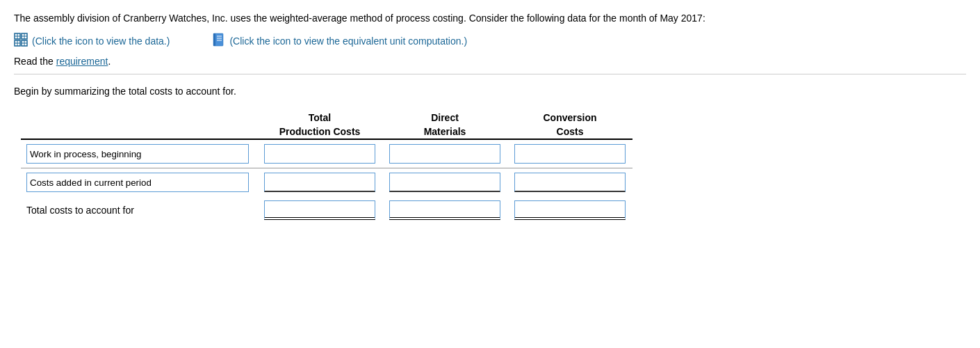 The image size is (980, 348). What do you see at coordinates (320, 182) in the screenshot?
I see `costs-added-total-input` at bounding box center [320, 182].